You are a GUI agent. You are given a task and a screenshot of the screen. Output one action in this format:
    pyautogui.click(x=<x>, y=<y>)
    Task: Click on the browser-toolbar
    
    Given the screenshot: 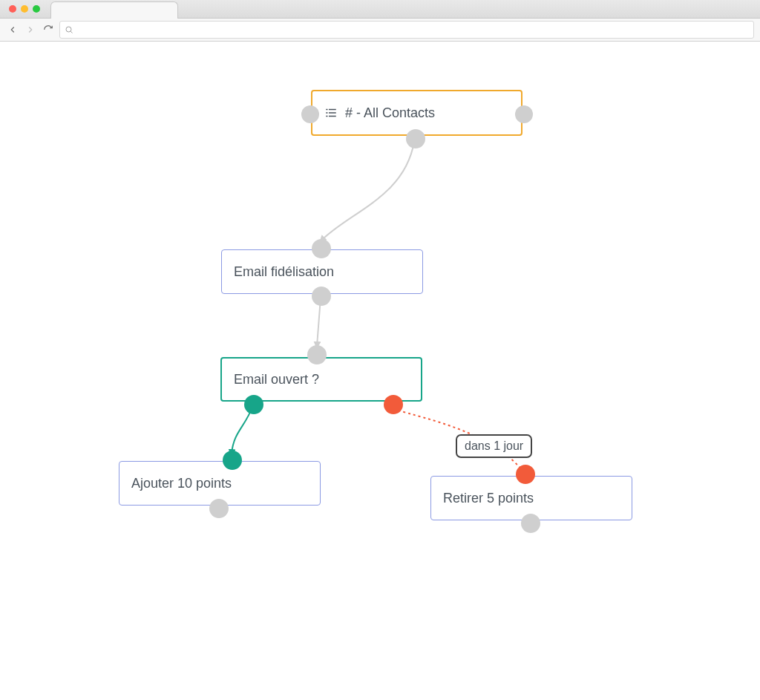 What is the action you would take?
    pyautogui.click(x=380, y=30)
    